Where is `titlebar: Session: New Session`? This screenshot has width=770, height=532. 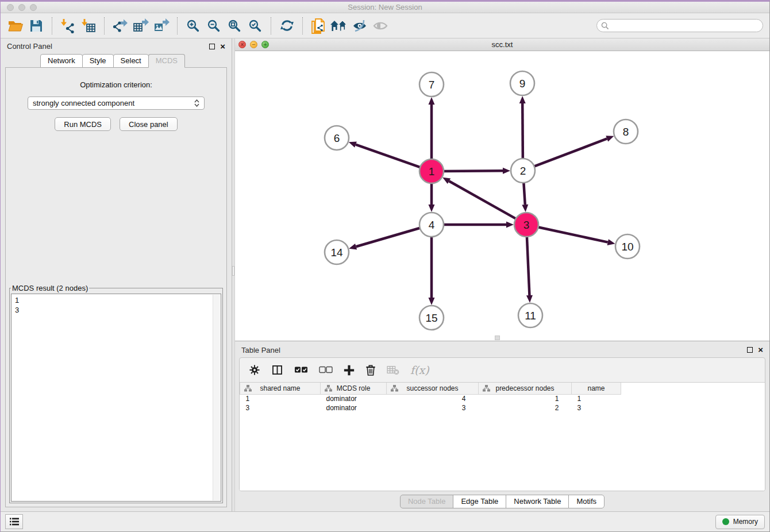
titlebar: Session: New Session is located at coordinates (385, 7).